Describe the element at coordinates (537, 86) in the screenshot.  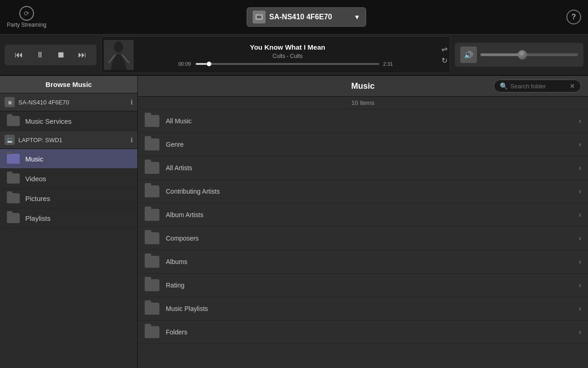
I see `search-folder-container: 🔍 ✕` at that location.